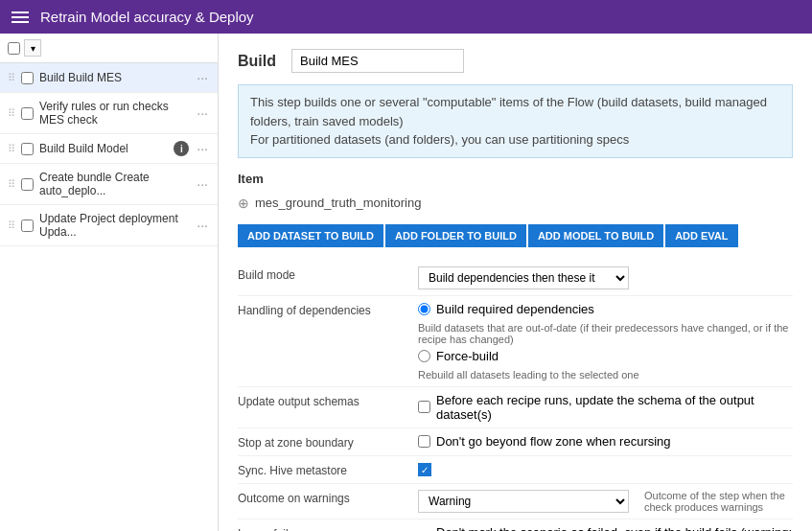 The height and width of the screenshot is (531, 812). What do you see at coordinates (516, 111) in the screenshot?
I see `info-line-1: This step builds one or several "computa…` at bounding box center [516, 111].